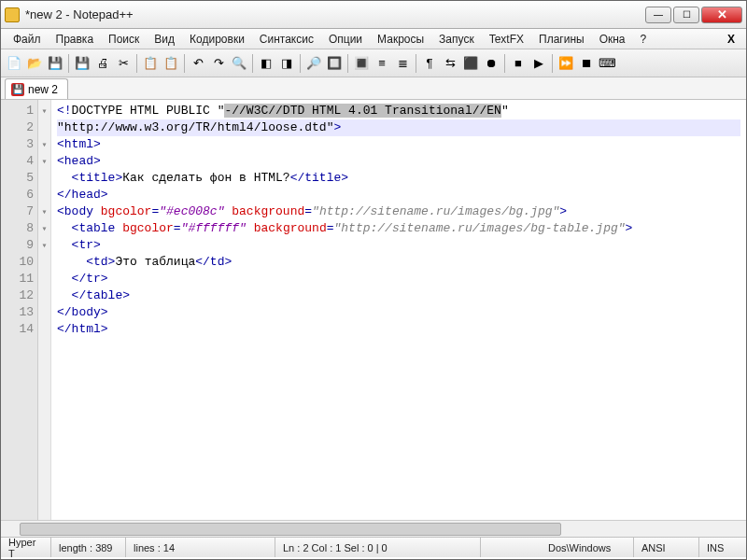 The height and width of the screenshot is (560, 747). Describe the element at coordinates (75, 39) in the screenshot. I see `menu-правка: Правка` at that location.